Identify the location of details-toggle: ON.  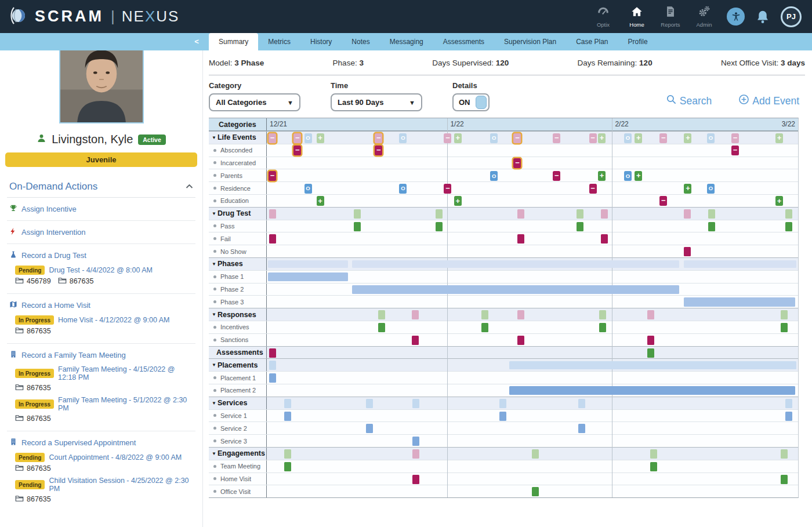
(471, 102).